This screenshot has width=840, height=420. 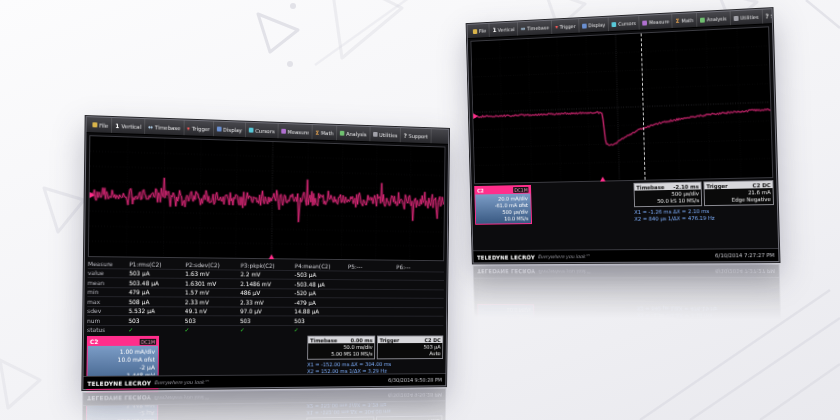 I want to click on right-waveform-grid, so click(x=622, y=105).